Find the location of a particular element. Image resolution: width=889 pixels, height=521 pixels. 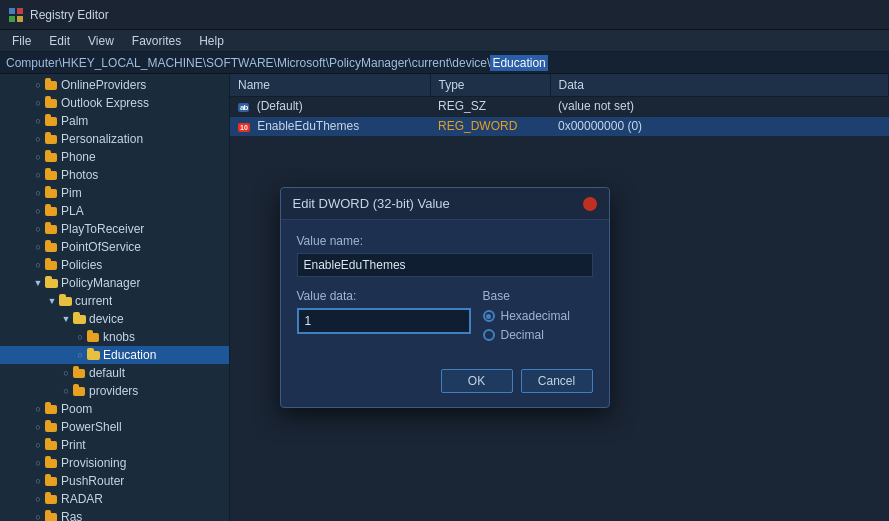

app-title: Registry Editor is located at coordinates (70, 15).